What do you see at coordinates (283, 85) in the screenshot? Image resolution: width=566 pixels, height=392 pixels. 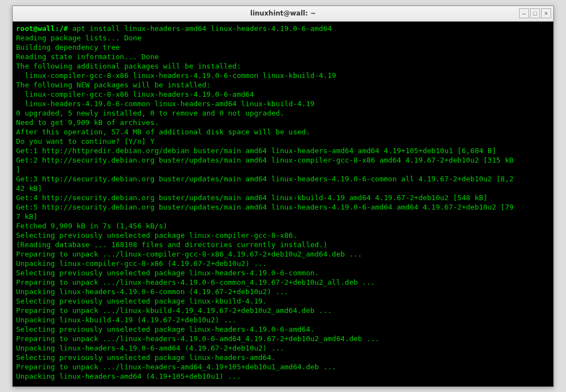 I see `output-line: The following NEW packages will be insta…` at bounding box center [283, 85].